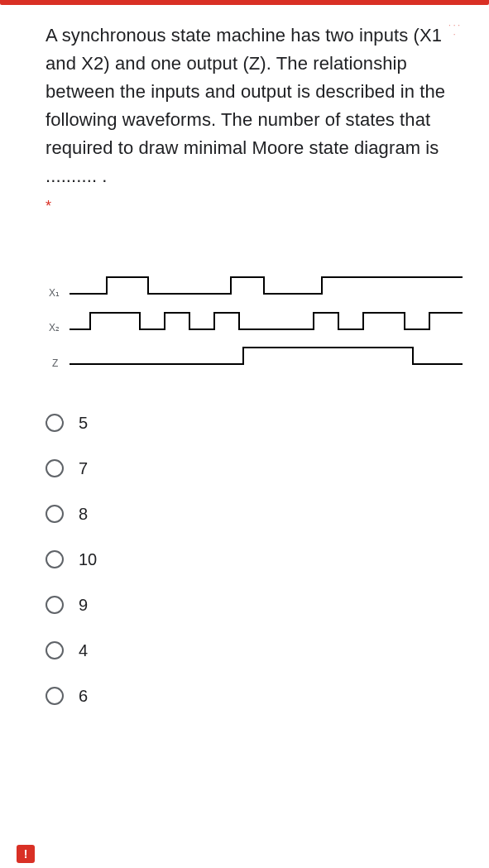 The width and height of the screenshot is (489, 868). Describe the element at coordinates (26, 854) in the screenshot. I see `alert-badge: !` at that location.